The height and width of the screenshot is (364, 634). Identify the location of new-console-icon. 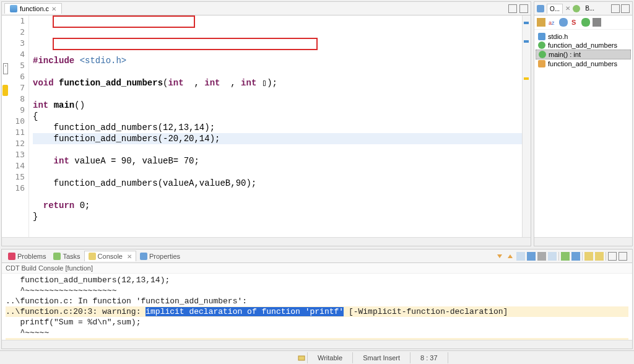
(589, 256).